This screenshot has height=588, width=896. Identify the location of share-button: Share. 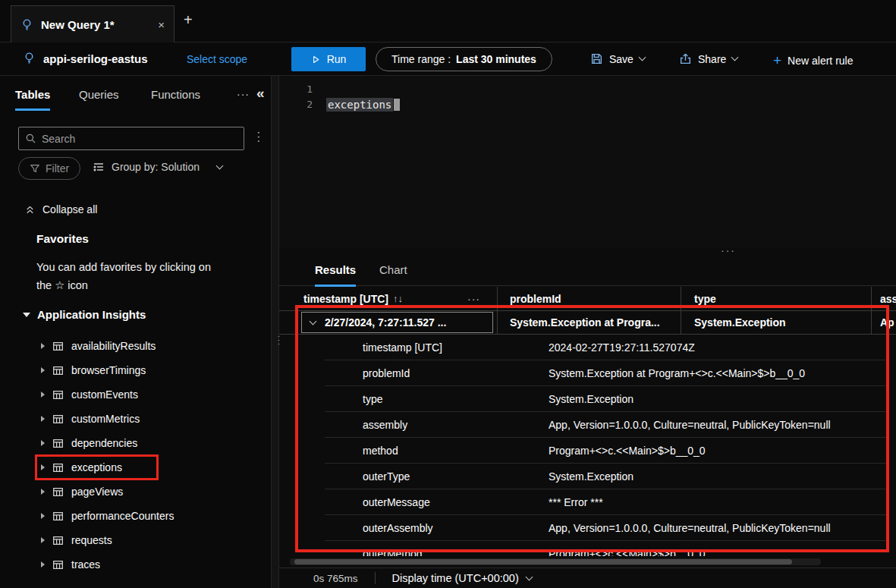
(709, 59).